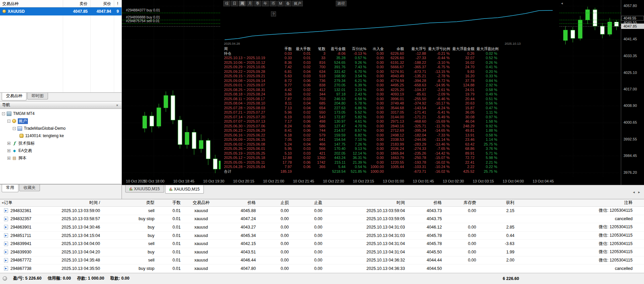 This screenshot has height=284, width=644. Describe the element at coordinates (117, 105) in the screenshot. I see `close-icon: ×` at that location.